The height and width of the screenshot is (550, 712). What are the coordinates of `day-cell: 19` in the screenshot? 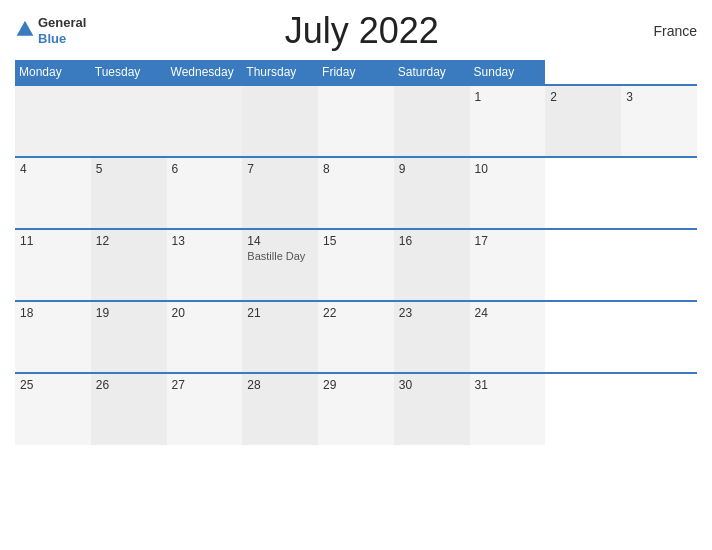 It's located at (129, 337).